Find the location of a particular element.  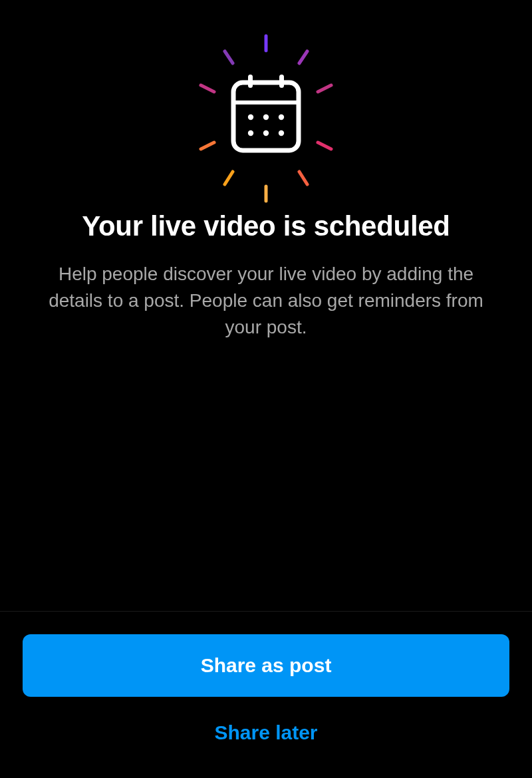

page-title: Your live video is scheduled is located at coordinates (266, 226).